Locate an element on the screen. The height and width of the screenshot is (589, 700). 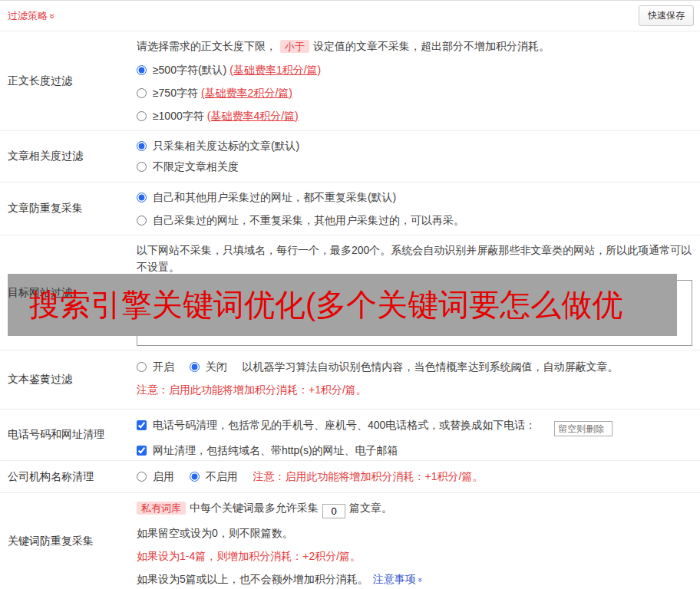
phone-cleanup-checkbox is located at coordinates (141, 425).